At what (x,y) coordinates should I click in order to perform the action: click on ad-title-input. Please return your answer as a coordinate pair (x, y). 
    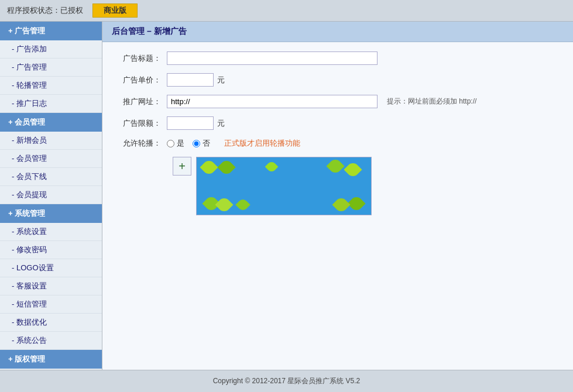
    Looking at the image, I should click on (272, 59).